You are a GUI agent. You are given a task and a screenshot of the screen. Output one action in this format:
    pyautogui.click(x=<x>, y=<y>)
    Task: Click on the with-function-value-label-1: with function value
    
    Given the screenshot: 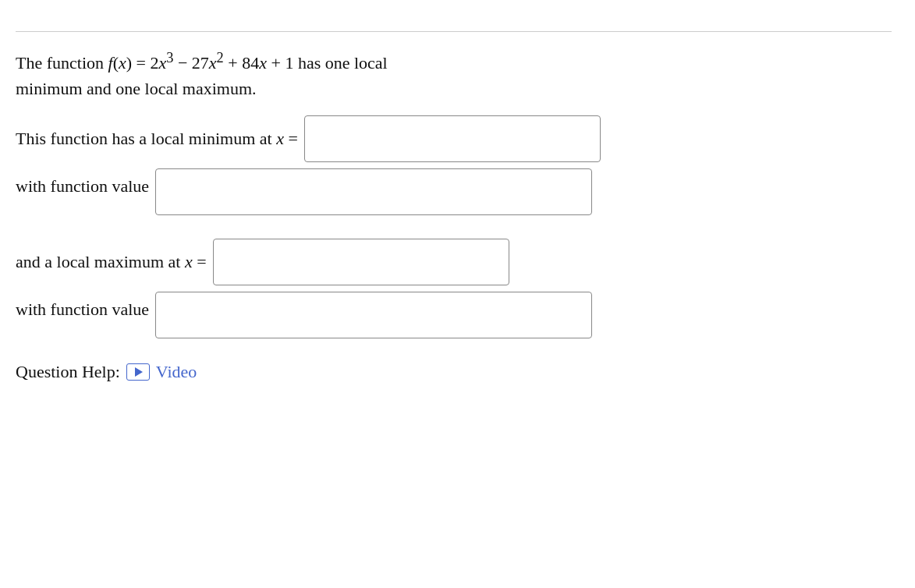 What is the action you would take?
    pyautogui.click(x=83, y=182)
    